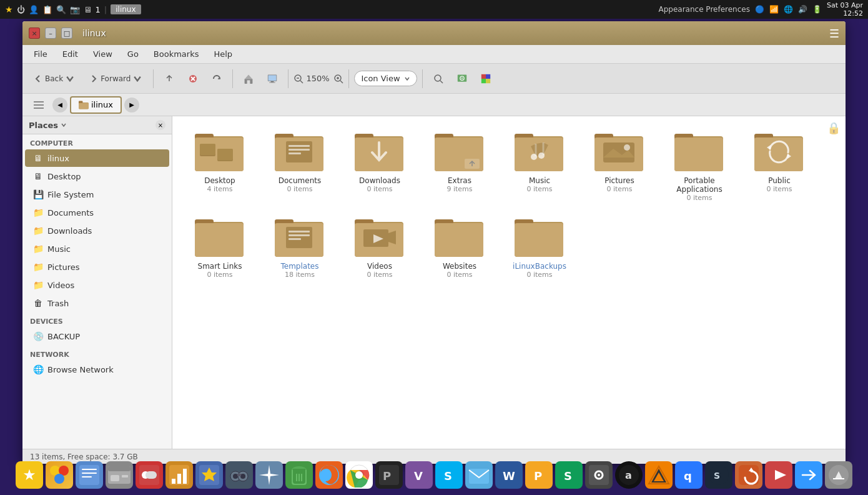 This screenshot has width=868, height=495. What do you see at coordinates (817, 9) in the screenshot?
I see `taskbar-battery: 🔋` at bounding box center [817, 9].